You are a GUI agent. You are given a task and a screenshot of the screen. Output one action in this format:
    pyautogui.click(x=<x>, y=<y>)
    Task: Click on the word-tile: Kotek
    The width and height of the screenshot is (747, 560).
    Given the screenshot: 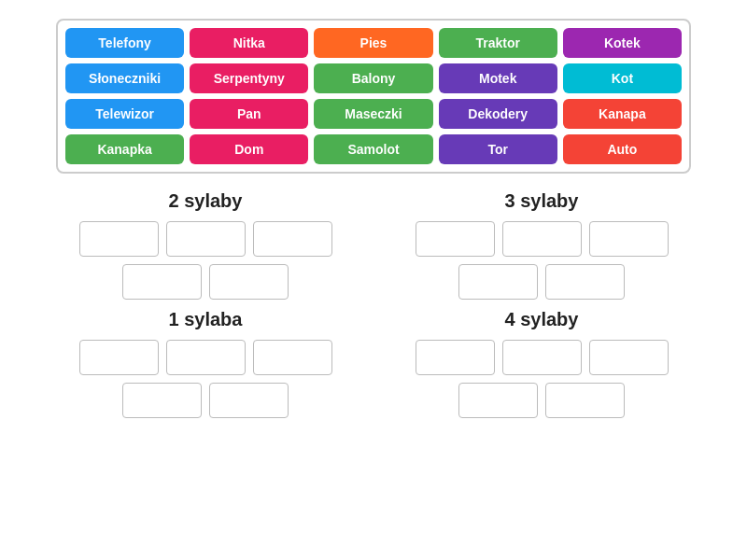 What is the action you would take?
    pyautogui.click(x=622, y=43)
    